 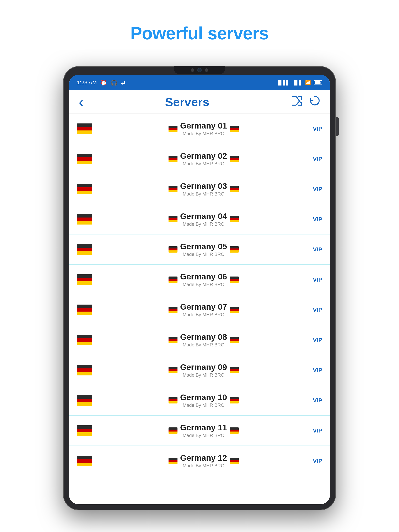 I want to click on server-item: Germany 05 Made By MHR BRO VIP, so click(x=200, y=250).